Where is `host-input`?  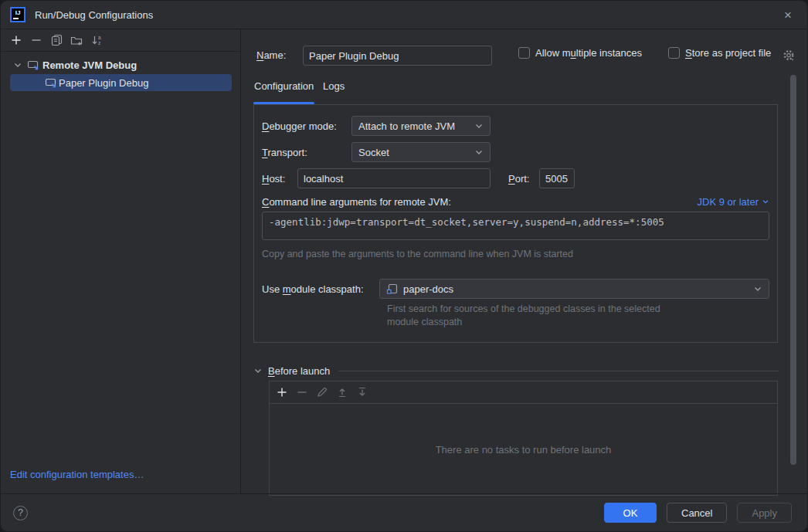
host-input is located at coordinates (394, 178).